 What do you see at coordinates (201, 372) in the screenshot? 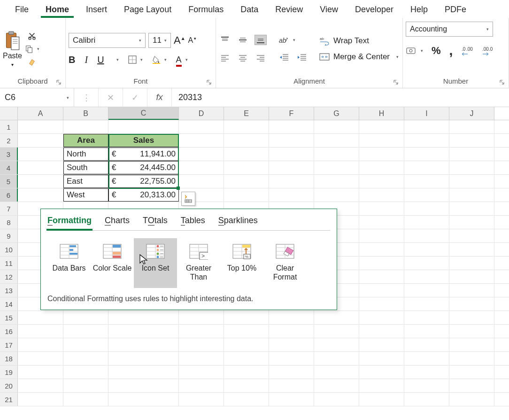
I see `cell-D19` at bounding box center [201, 372].